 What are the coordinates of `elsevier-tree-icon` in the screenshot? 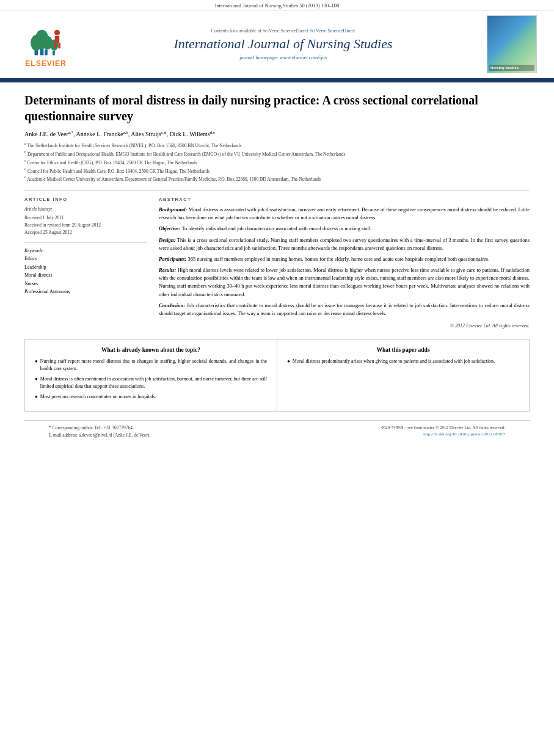 It's located at (46, 40).